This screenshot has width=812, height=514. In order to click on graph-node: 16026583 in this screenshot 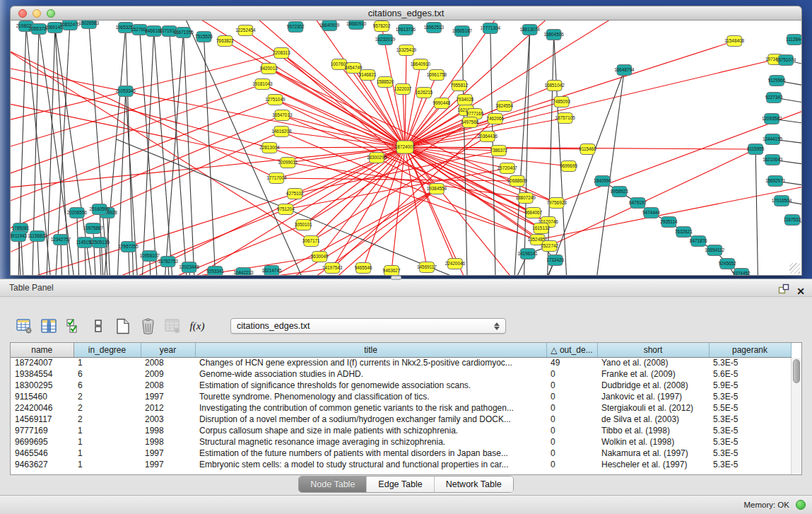, I will do `click(89, 25)`.